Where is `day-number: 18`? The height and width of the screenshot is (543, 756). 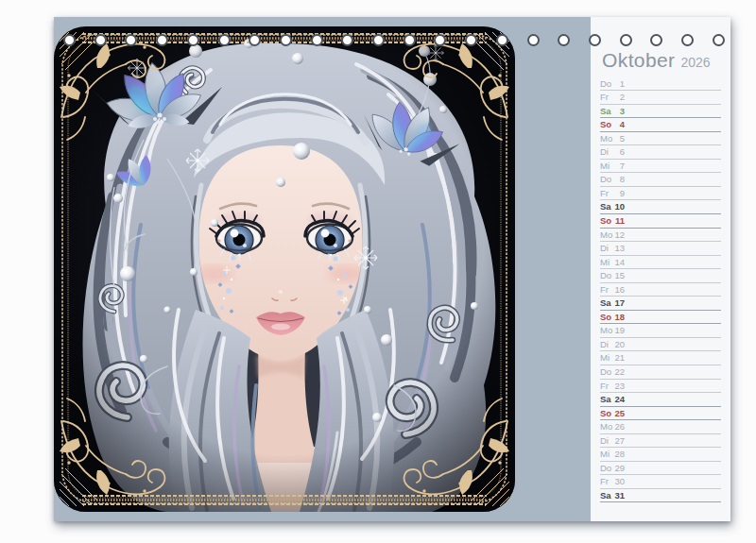
day-number: 18 is located at coordinates (620, 317).